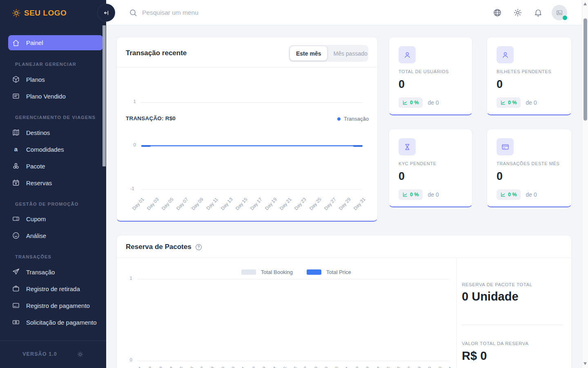 Image resolution: width=588 pixels, height=368 pixels. What do you see at coordinates (402, 84) in the screenshot?
I see `stat-value: 0` at bounding box center [402, 84].